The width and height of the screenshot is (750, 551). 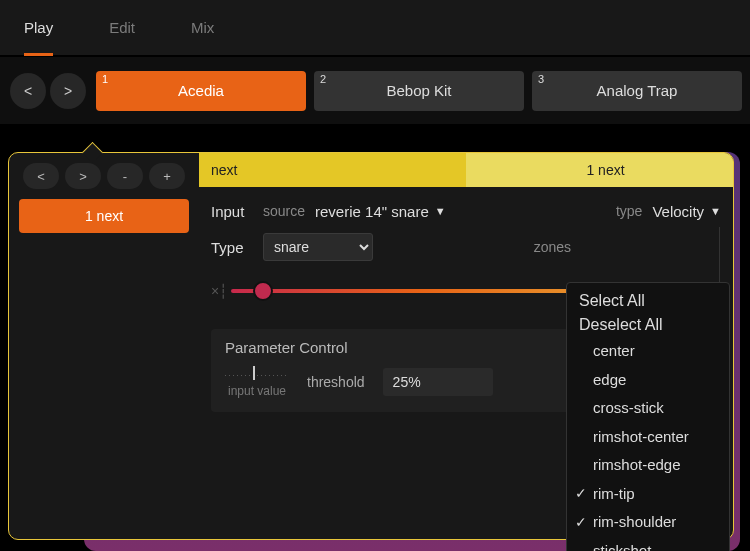 I want to click on preset-slot: 2Bebop Kit, so click(x=419, y=91).